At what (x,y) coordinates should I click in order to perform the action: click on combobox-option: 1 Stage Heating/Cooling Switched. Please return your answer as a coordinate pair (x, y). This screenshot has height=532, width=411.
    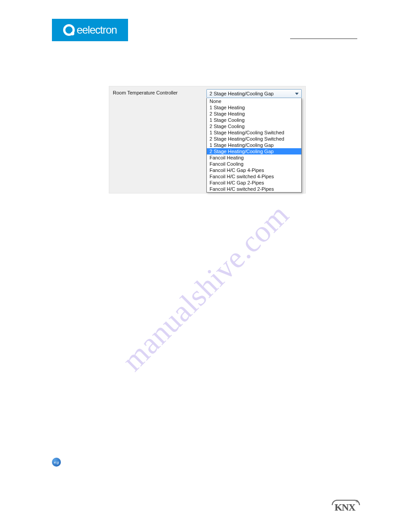
    Looking at the image, I should click on (254, 133).